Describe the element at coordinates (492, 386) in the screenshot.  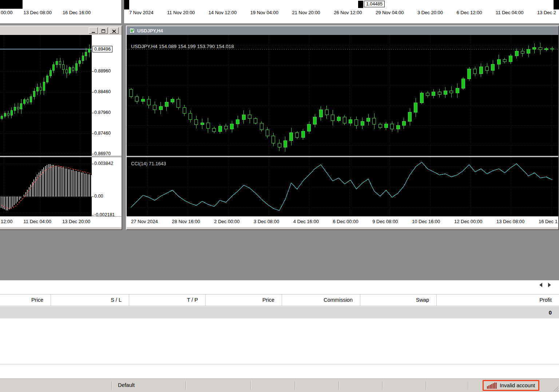
I see `connection-bars-icon` at that location.